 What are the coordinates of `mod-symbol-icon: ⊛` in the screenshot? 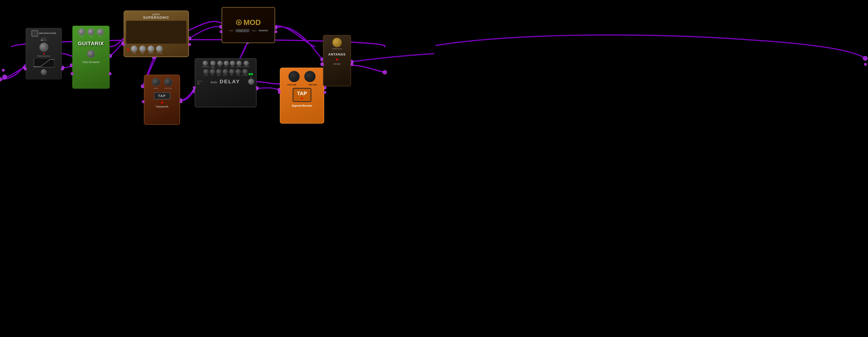 It's located at (239, 22).